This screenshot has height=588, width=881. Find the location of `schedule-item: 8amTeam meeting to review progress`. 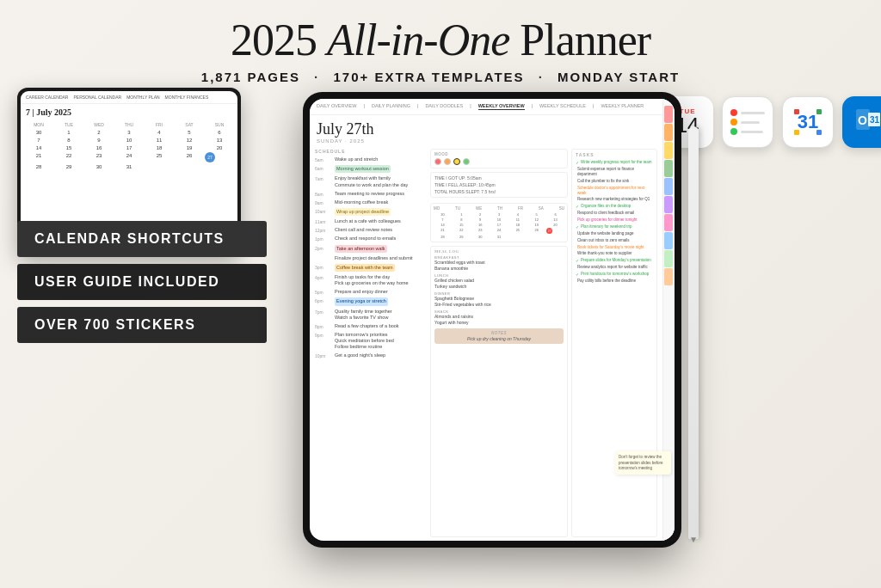

schedule-item: 8amTeam meeting to review progress is located at coordinates (371, 194).